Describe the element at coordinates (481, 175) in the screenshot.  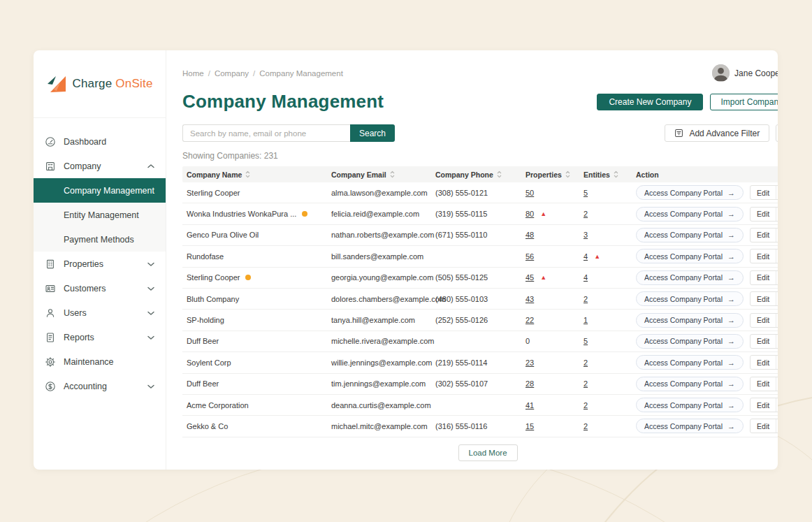
I see `column-header-company-phone: Company Phone` at that location.